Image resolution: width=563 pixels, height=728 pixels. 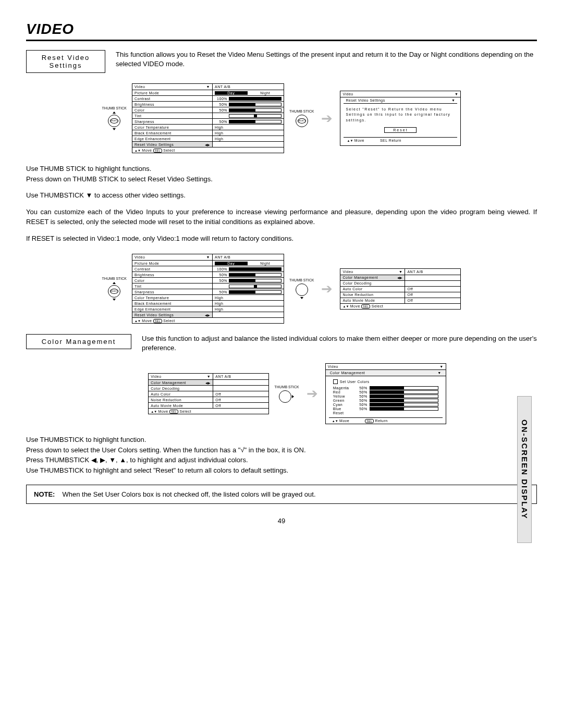 What do you see at coordinates (282, 174) in the screenshot?
I see `instruction-block-1: Use THUMB STICK to highlight functions. …` at bounding box center [282, 174].